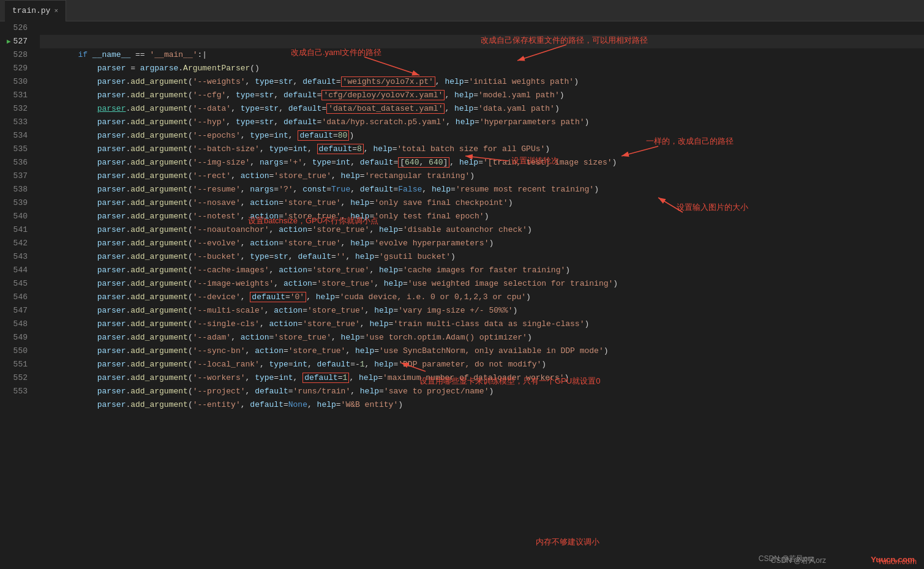 This screenshot has width=924, height=569. I want to click on ln-546: 546, so click(13, 297).